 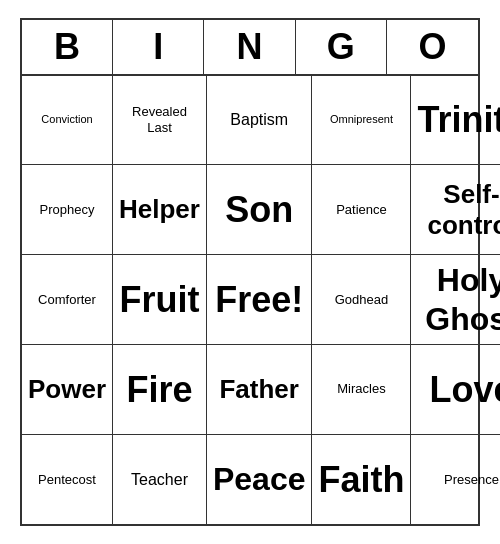 I want to click on bingo-cell-3: Omnipresent, so click(x=362, y=121).